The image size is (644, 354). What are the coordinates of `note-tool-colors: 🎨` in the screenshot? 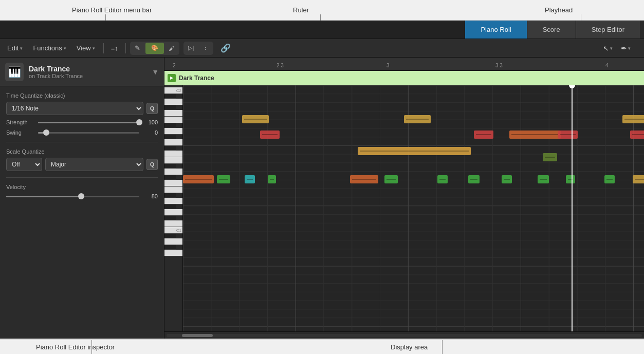 It's located at (155, 48).